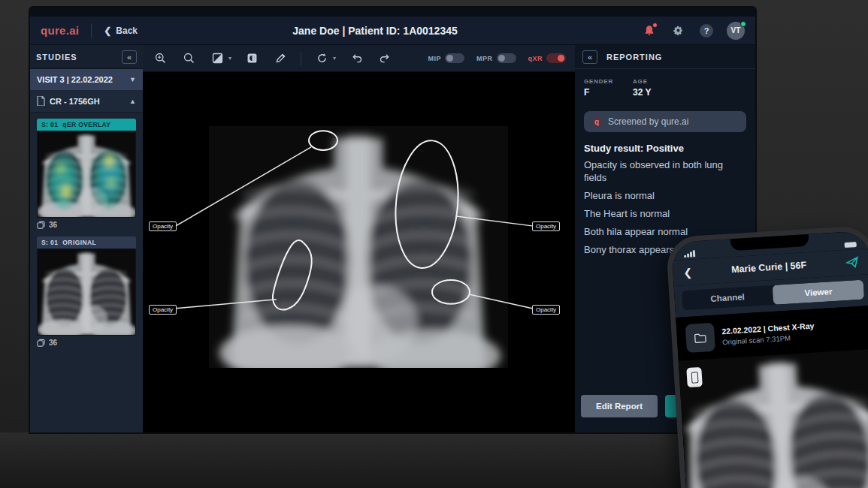 Image resolution: width=868 pixels, height=488 pixels. Describe the element at coordinates (392, 31) in the screenshot. I see `top-navbar: qure.ai ❮ Back Jane Doe | Patient ID: 1A…` at that location.